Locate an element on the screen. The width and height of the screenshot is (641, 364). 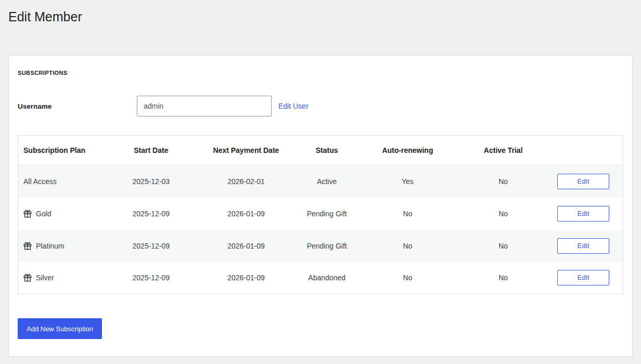
header-status: Status is located at coordinates (327, 151).